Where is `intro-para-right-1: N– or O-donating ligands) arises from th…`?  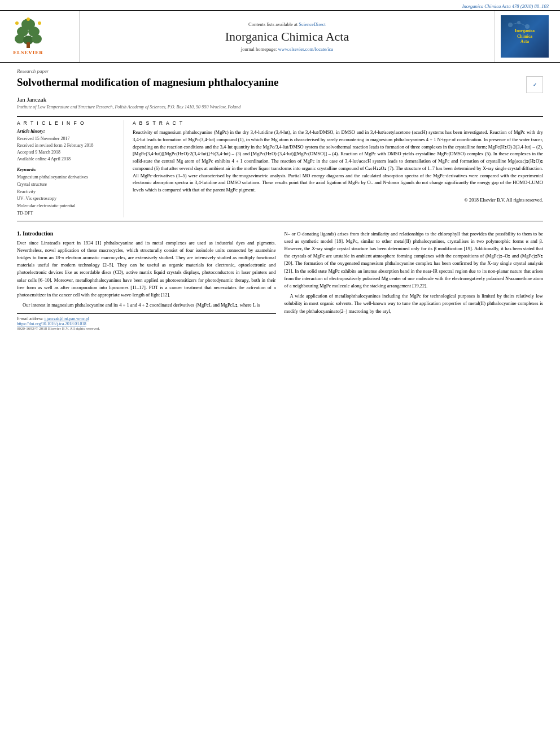 intro-para-right-1: N– or O-donating ligands) arises from th… is located at coordinates (414, 260).